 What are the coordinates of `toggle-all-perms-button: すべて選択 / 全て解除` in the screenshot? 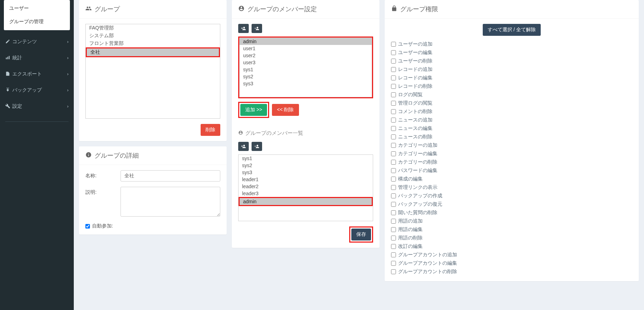 It's located at (512, 30).